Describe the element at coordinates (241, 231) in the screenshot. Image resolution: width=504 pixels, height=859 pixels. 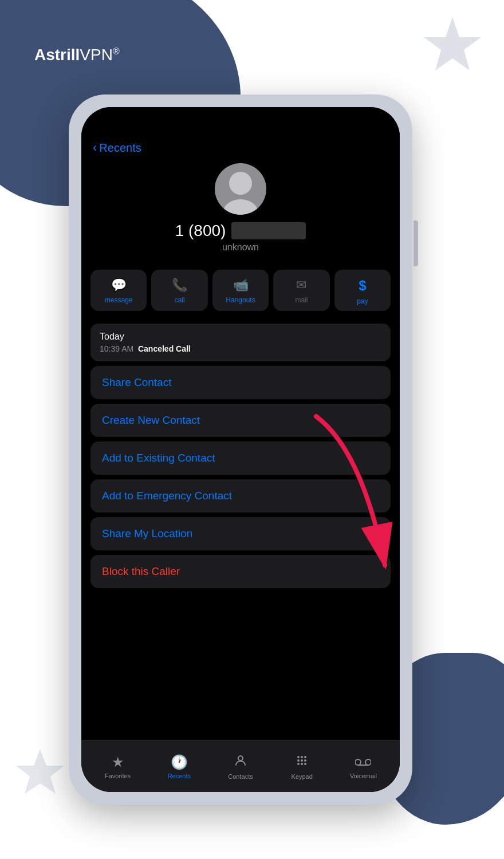
I see `phone-number: 1 (800)` at that location.